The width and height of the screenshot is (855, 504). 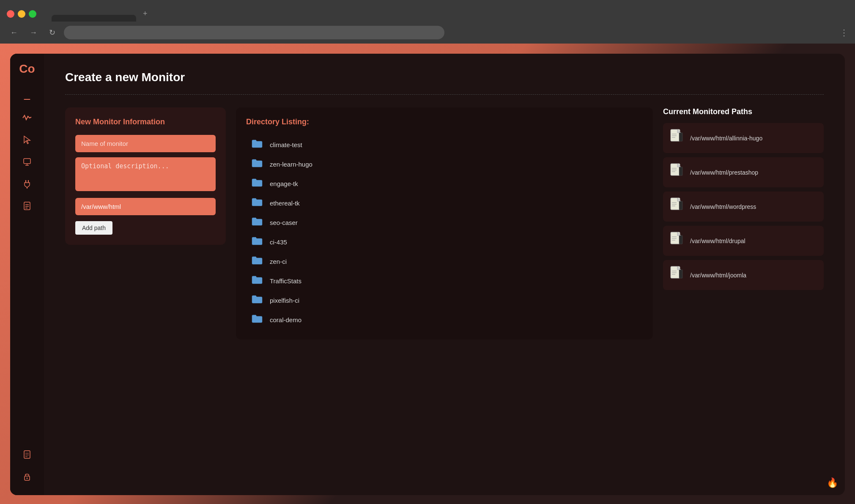 What do you see at coordinates (22, 14) in the screenshot?
I see `traffic-lights` at bounding box center [22, 14].